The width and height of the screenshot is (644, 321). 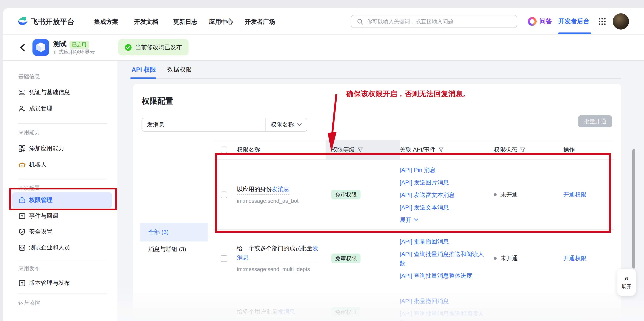 What do you see at coordinates (278, 254) in the screenshot?
I see `permission-name: 给一个或多个部门的成员批量发消息` at bounding box center [278, 254].